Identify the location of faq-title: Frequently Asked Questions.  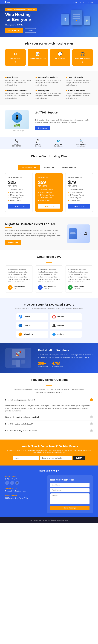
(49, 380).